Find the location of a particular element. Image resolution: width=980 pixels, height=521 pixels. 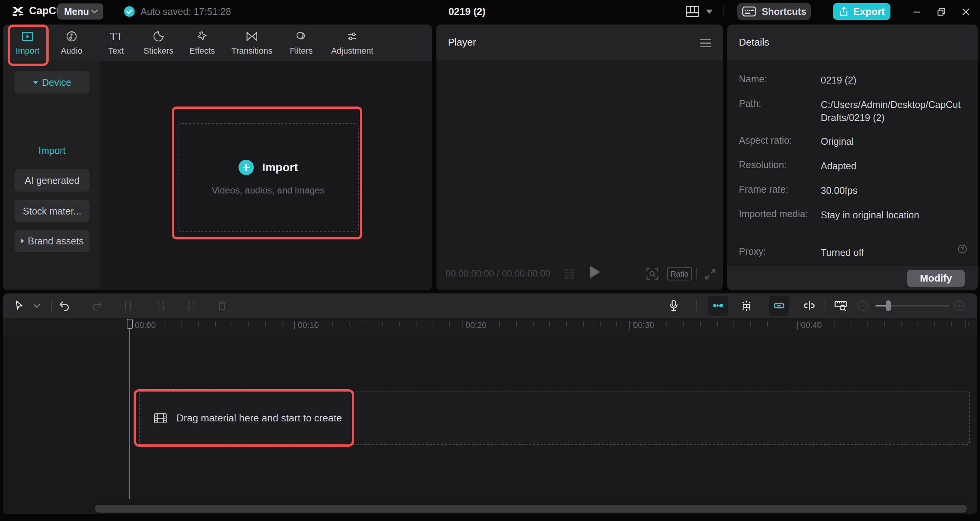

ruler-label: 00:00 is located at coordinates (145, 325).